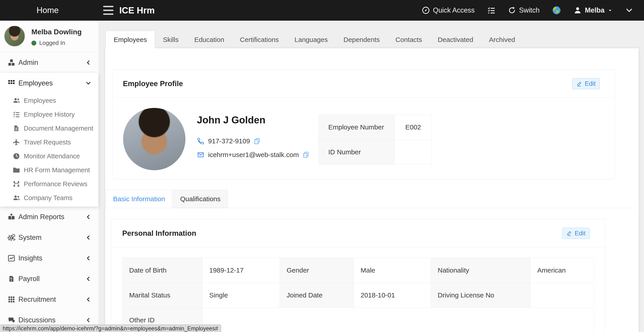  I want to click on field-value: Male, so click(392, 270).